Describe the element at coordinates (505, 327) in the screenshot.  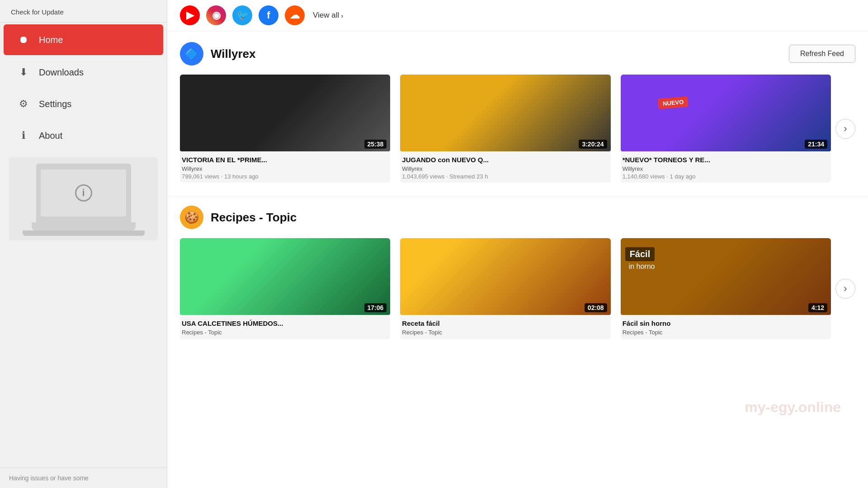
I see `video-info-r2: Receta fácil Recipes - Topic` at that location.